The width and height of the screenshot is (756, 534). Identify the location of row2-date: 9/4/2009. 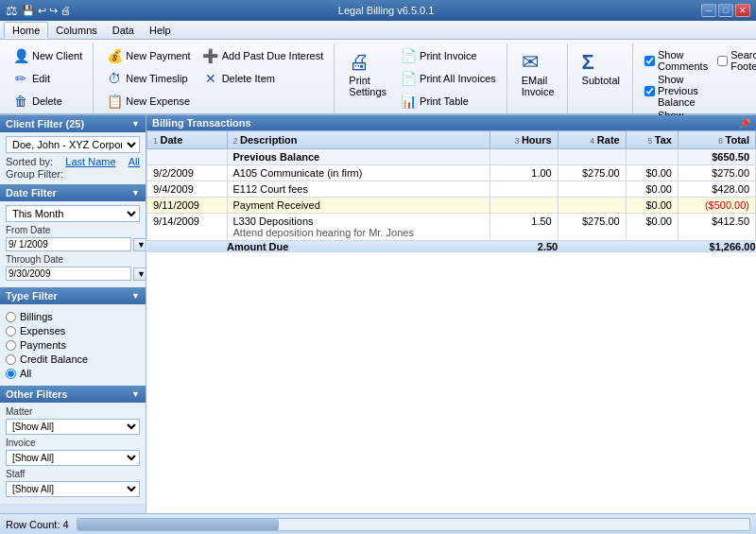
(187, 189).